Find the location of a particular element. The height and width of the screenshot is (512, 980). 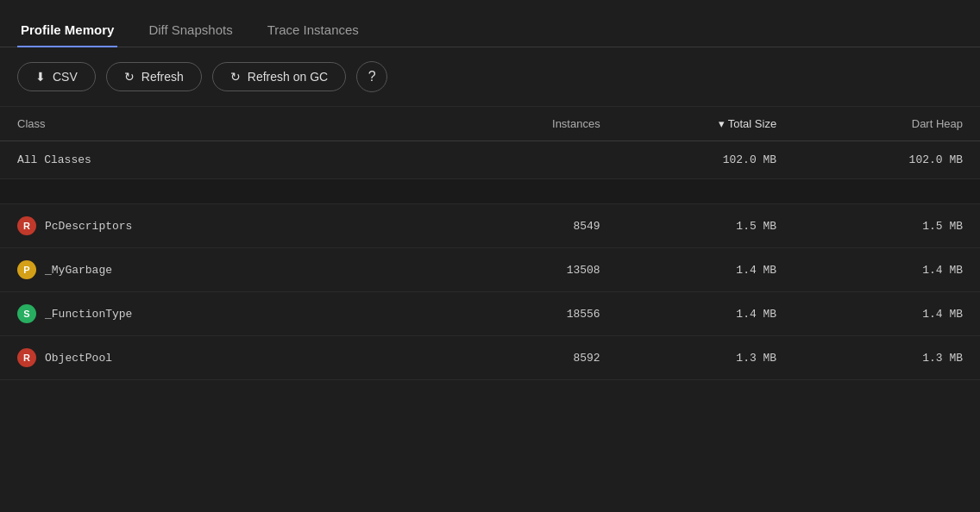

table-header-row: Class Instances ▾Total Size Dart Heap is located at coordinates (490, 124).